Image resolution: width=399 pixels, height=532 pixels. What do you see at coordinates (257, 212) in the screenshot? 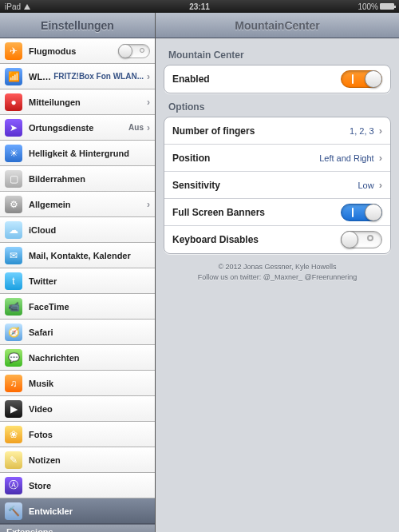
I see `cell-label: Full Screen Banners` at bounding box center [257, 212].